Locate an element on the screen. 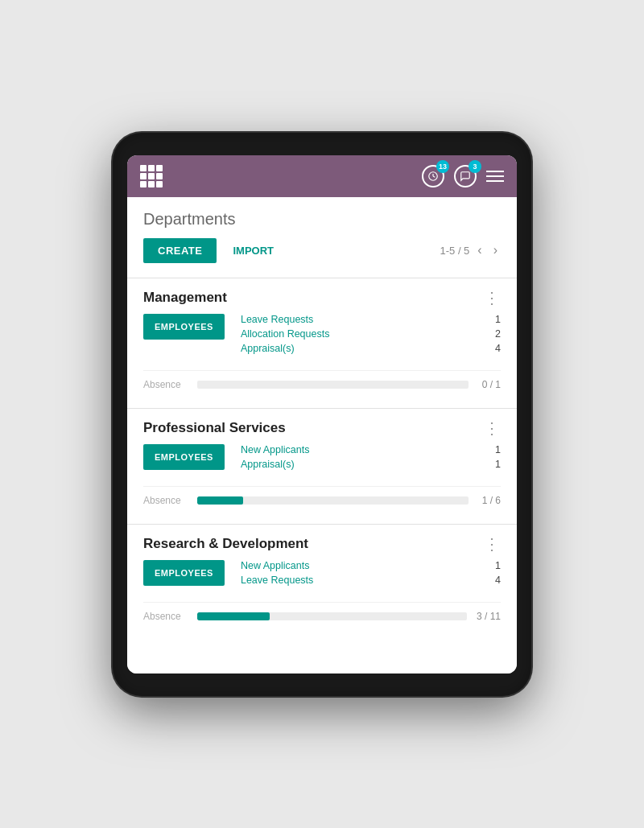 This screenshot has height=828, width=644. stat-row: Appraisal(s) 1 is located at coordinates (370, 464).